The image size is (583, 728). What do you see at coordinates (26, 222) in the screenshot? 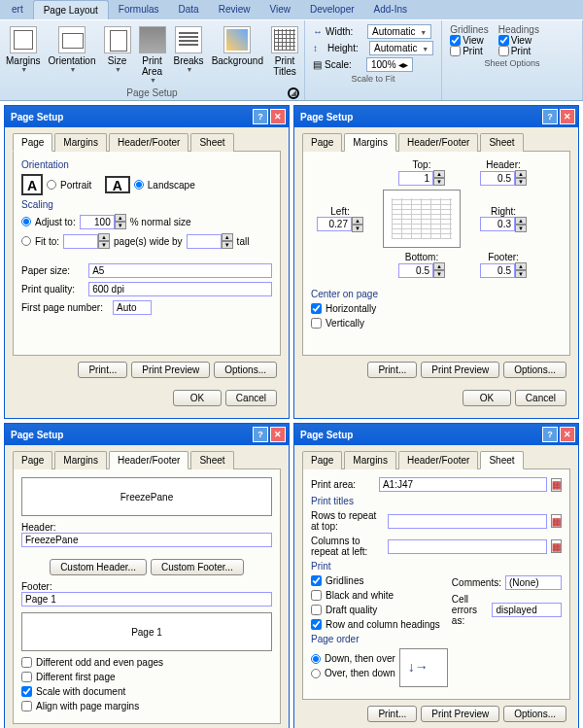
I see `adjust-radio` at bounding box center [26, 222].